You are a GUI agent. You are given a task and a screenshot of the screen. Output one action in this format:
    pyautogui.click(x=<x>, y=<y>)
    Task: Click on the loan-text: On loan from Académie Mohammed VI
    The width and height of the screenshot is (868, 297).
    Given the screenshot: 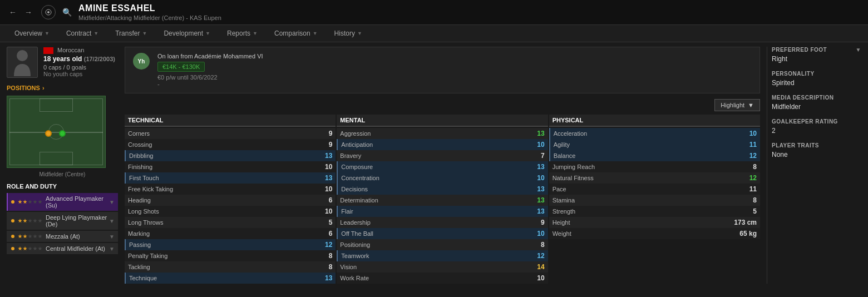 What is the action you would take?
    pyautogui.click(x=455, y=56)
    